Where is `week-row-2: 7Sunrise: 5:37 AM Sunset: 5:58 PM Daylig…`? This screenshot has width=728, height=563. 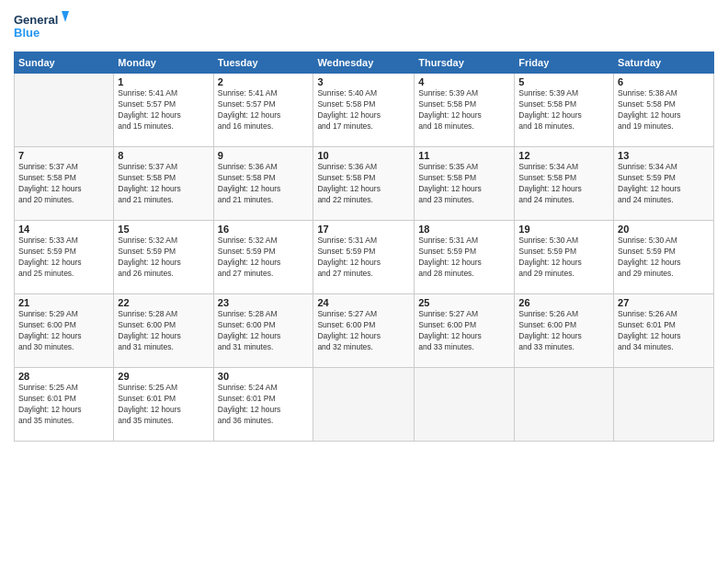 week-row-2: 7Sunrise: 5:37 AM Sunset: 5:58 PM Daylig… is located at coordinates (364, 184).